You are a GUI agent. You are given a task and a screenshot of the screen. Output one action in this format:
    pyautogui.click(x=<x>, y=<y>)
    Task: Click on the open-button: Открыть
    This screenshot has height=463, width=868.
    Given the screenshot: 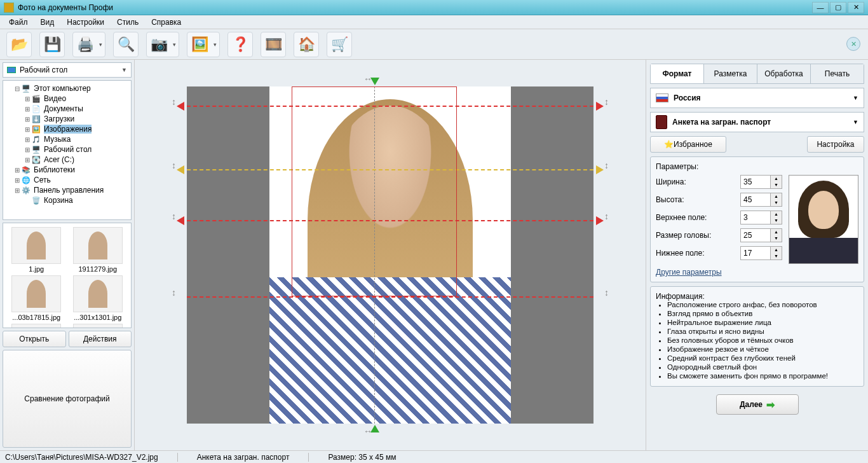 What is the action you would take?
    pyautogui.click(x=34, y=339)
    